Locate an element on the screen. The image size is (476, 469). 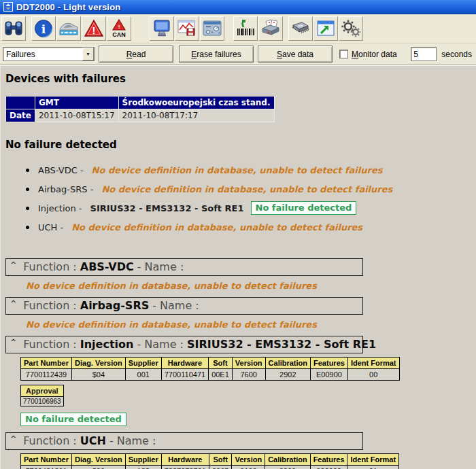
device-name: UCH - is located at coordinates (50, 227).